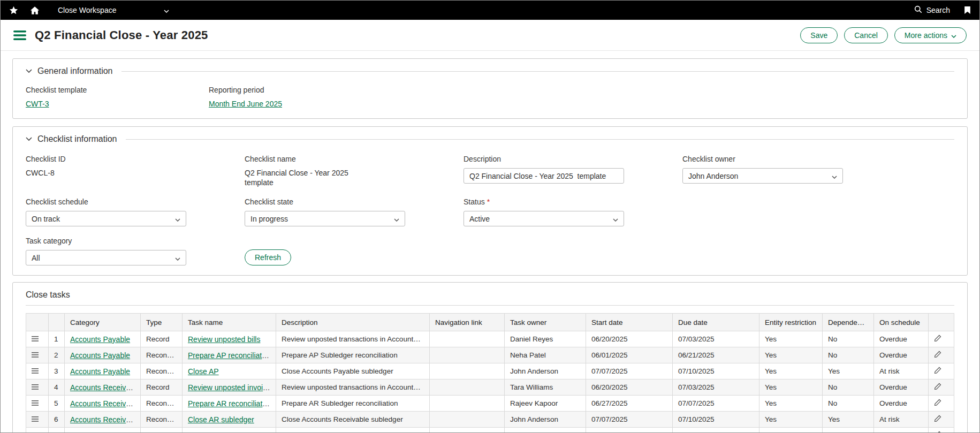  Describe the element at coordinates (268, 257) in the screenshot. I see `refresh-button: Refresh` at that location.